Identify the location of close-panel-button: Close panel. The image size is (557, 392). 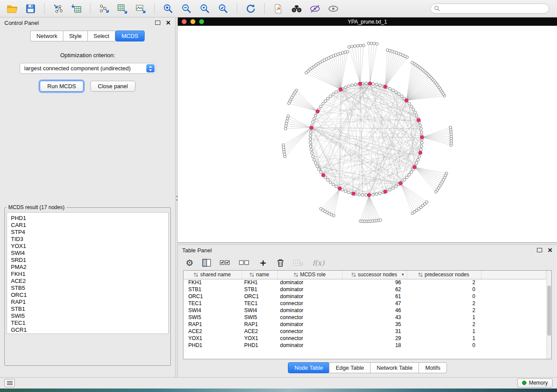
(113, 86).